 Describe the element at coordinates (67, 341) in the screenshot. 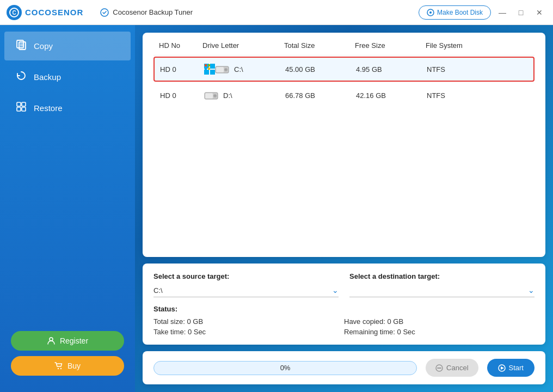

I see `register-button: Register` at that location.